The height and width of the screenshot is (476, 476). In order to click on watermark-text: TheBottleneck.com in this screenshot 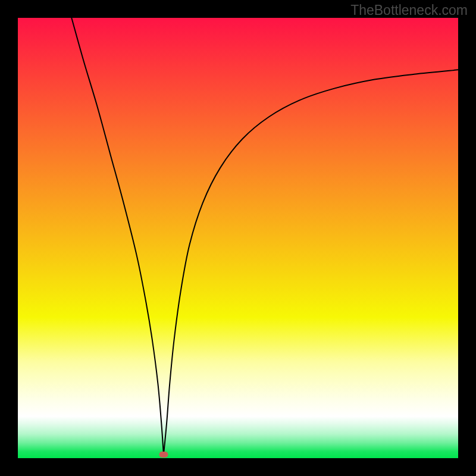, I will do `click(409, 11)`.